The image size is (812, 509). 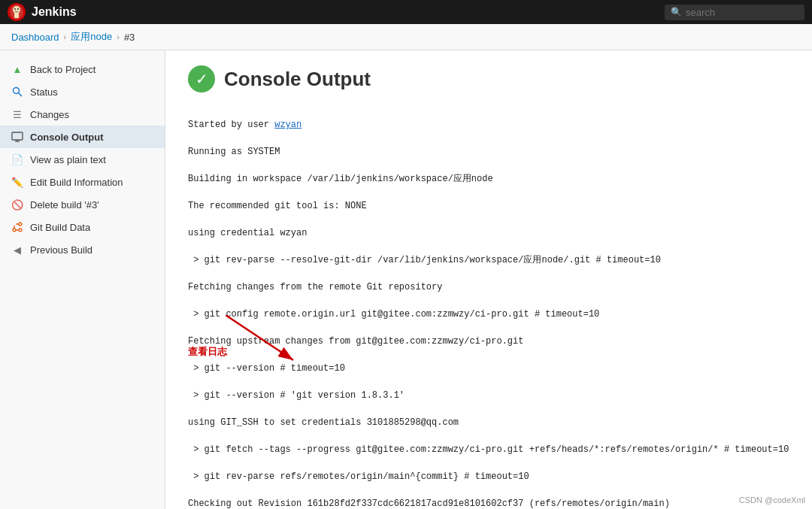 What do you see at coordinates (489, 503) in the screenshot?
I see `console-line: Checking out Revision 161b28fd2f337cdc66…` at bounding box center [489, 503].